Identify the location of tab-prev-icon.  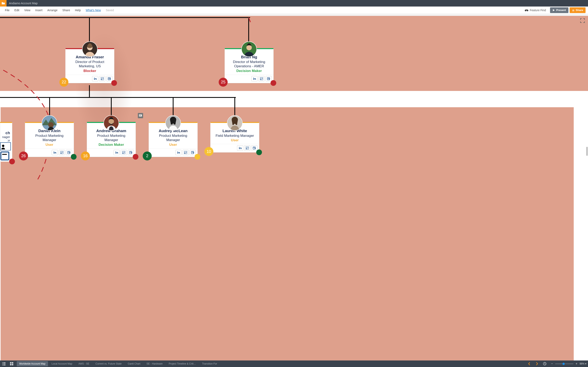
(529, 364).